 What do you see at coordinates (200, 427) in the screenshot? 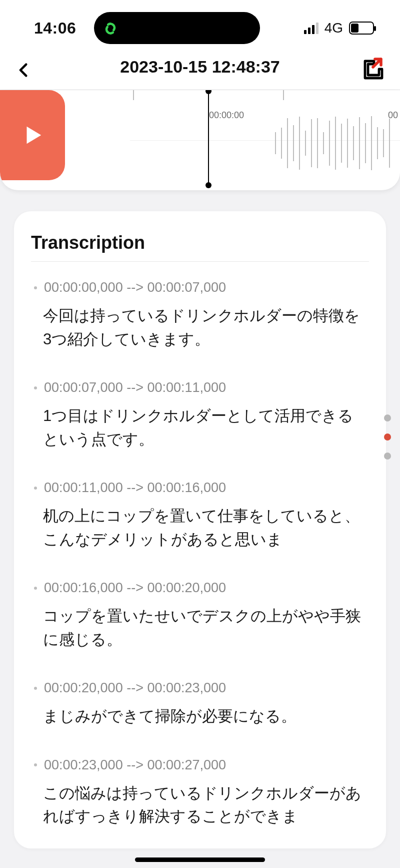
I see `segment-text: 1つ目はドリンクホルダーとして活用できるという点です。` at bounding box center [200, 427].